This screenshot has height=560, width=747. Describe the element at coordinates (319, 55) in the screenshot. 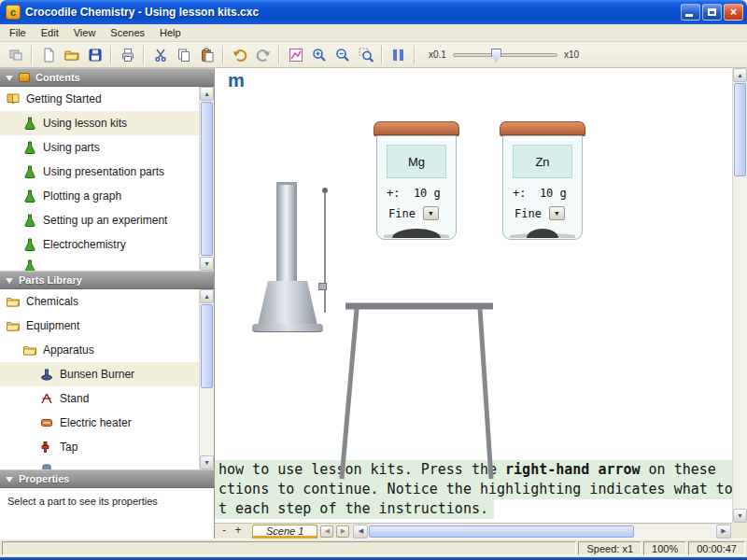

I see `zoom-in-button` at that location.